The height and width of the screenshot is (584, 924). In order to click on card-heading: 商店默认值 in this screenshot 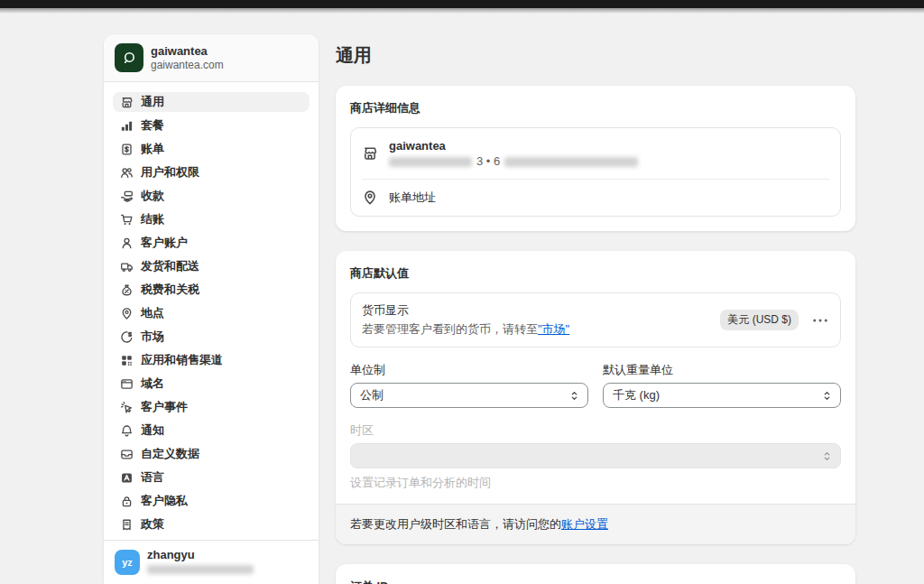, I will do `click(596, 273)`.